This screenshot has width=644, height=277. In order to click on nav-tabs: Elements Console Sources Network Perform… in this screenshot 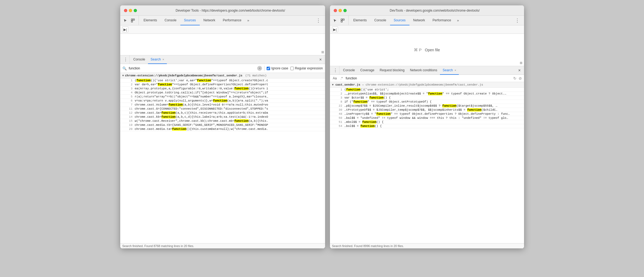, I will do `click(196, 21)`.